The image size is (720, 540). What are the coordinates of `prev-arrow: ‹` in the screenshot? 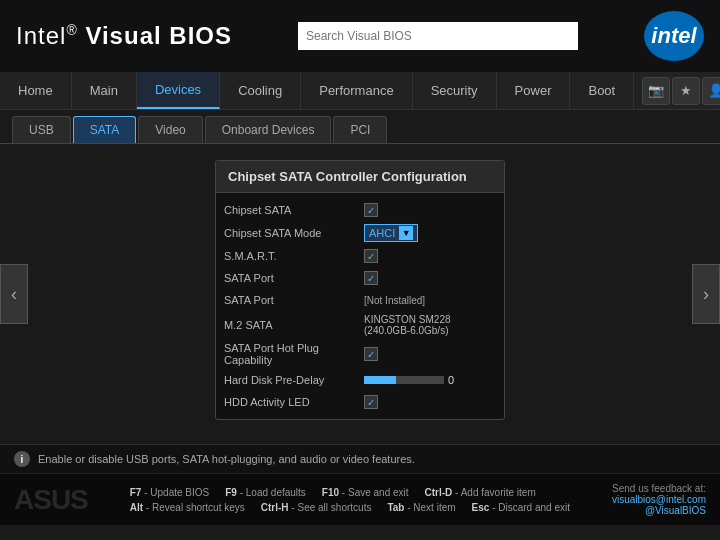 It's located at (14, 294).